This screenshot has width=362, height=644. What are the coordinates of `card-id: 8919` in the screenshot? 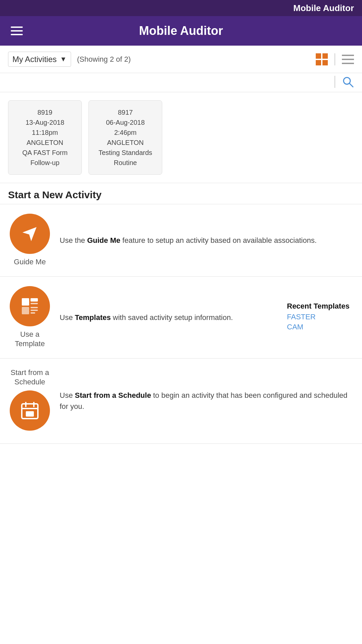 It's located at (45, 112).